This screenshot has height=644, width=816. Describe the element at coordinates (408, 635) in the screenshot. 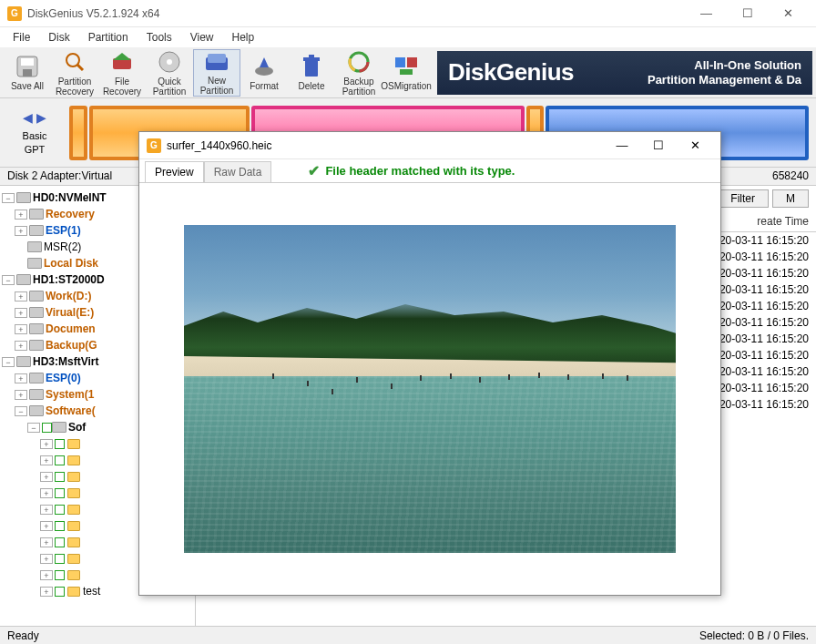

I see `statusbar: Ready Selected: 0 B / 0 Files.` at that location.